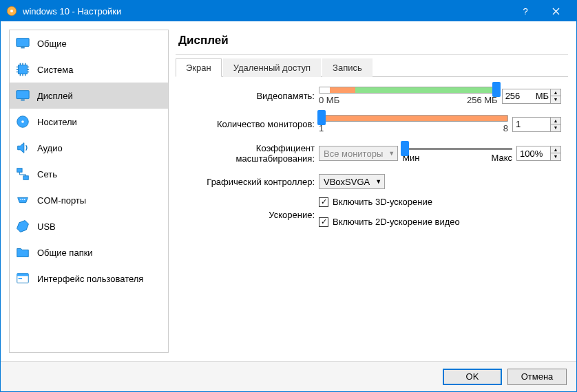 The height and width of the screenshot is (392, 577). I want to click on video-memory-slider: 0 МБ 256 МБ, so click(408, 96).